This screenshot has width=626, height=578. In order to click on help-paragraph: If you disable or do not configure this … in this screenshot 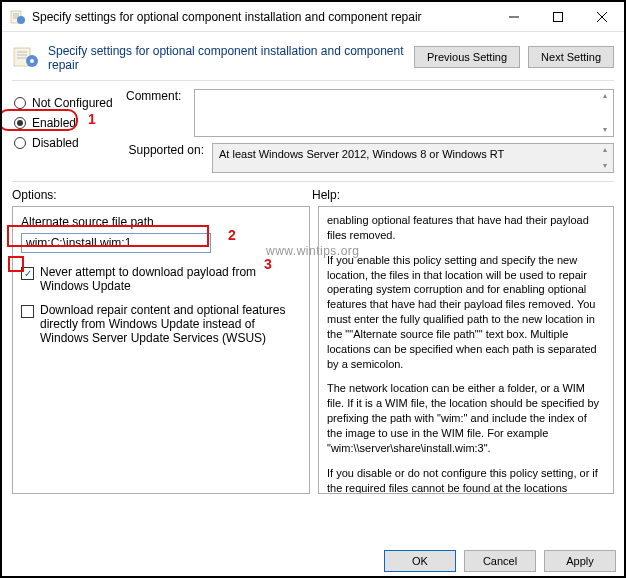, I will do `click(466, 480)`.